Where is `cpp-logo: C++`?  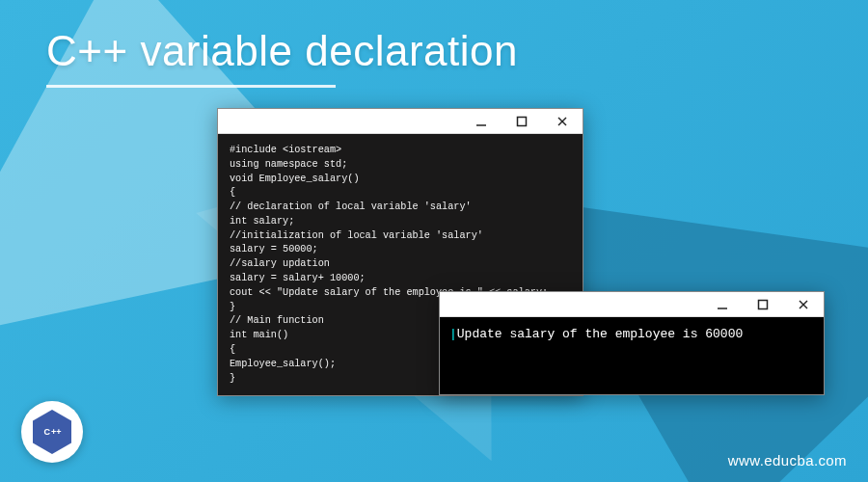 cpp-logo: C++ is located at coordinates (52, 432).